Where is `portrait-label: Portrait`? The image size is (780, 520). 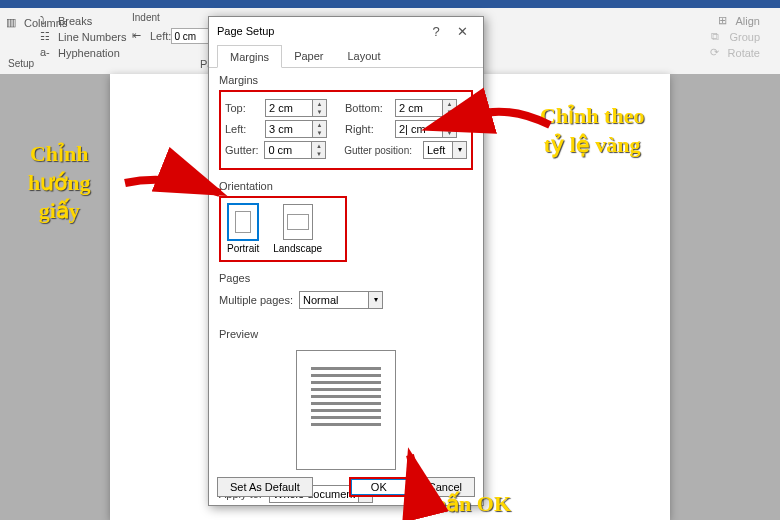
portrait-label: Portrait is located at coordinates (243, 248).